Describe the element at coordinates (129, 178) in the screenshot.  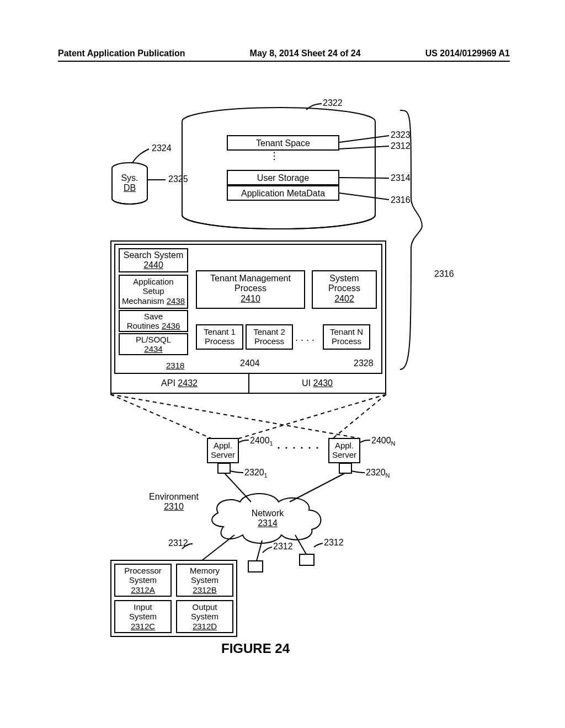
I see `sys-label: Sys.` at that location.